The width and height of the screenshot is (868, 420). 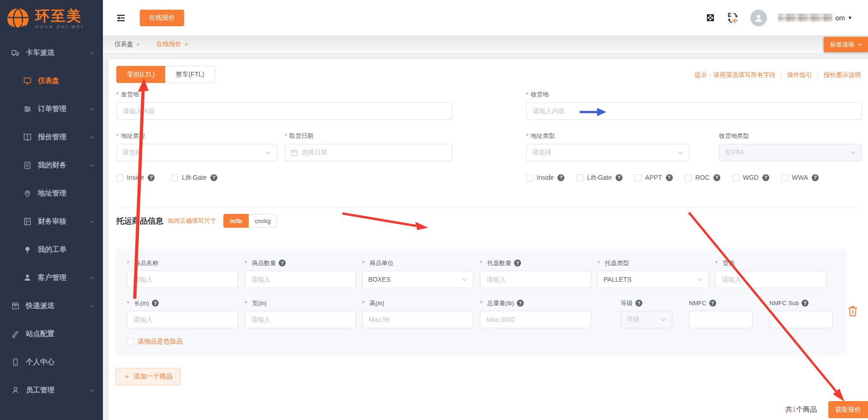 What do you see at coordinates (711, 18) in the screenshot?
I see `fullscreen-icon` at bounding box center [711, 18].